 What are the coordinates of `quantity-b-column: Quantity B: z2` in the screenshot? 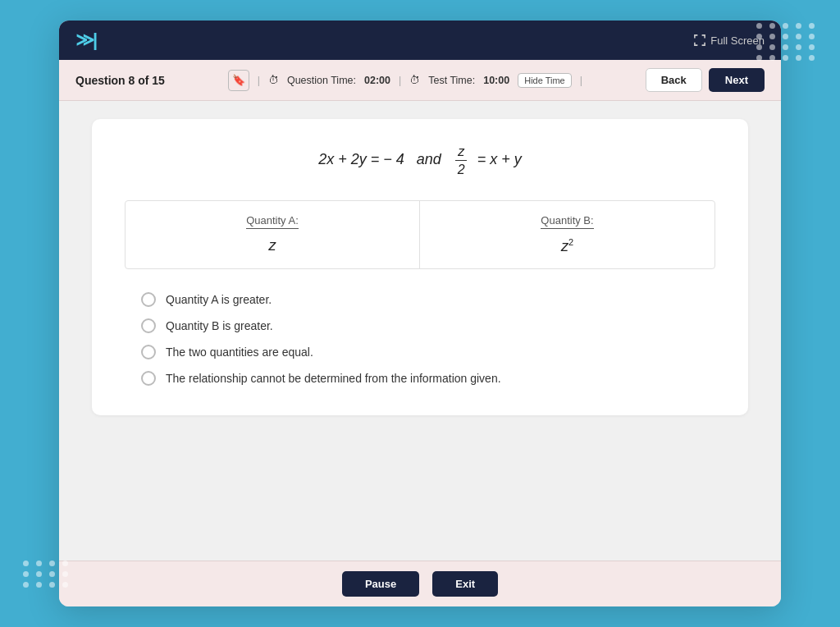 It's located at (568, 235).